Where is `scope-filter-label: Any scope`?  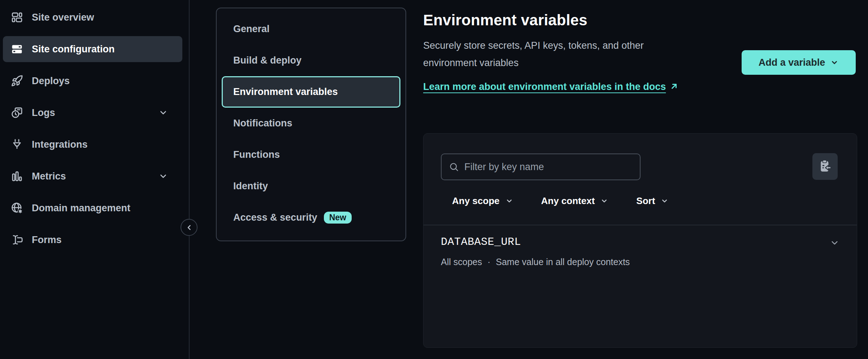
scope-filter-label: Any scope is located at coordinates (476, 201).